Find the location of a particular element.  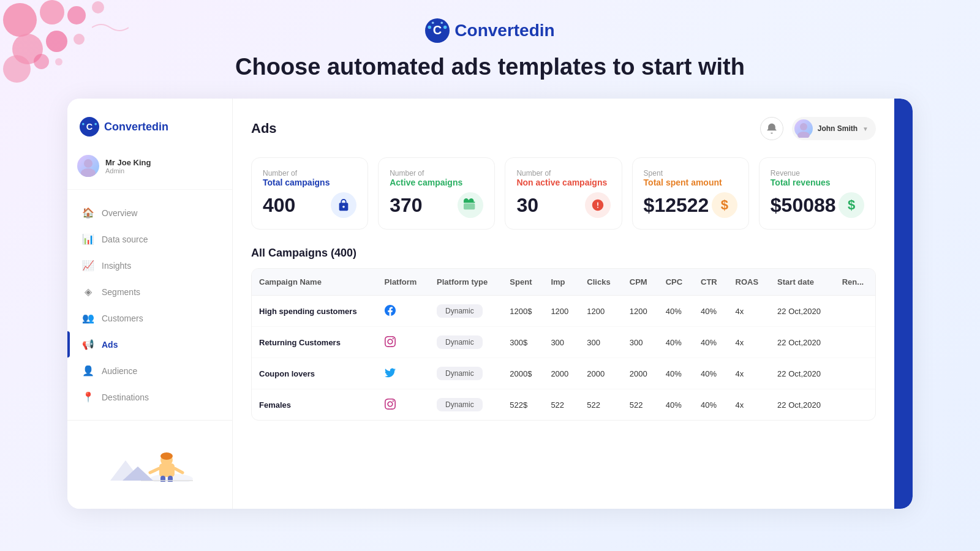

platform-type-cell: Dynamic is located at coordinates (466, 311).